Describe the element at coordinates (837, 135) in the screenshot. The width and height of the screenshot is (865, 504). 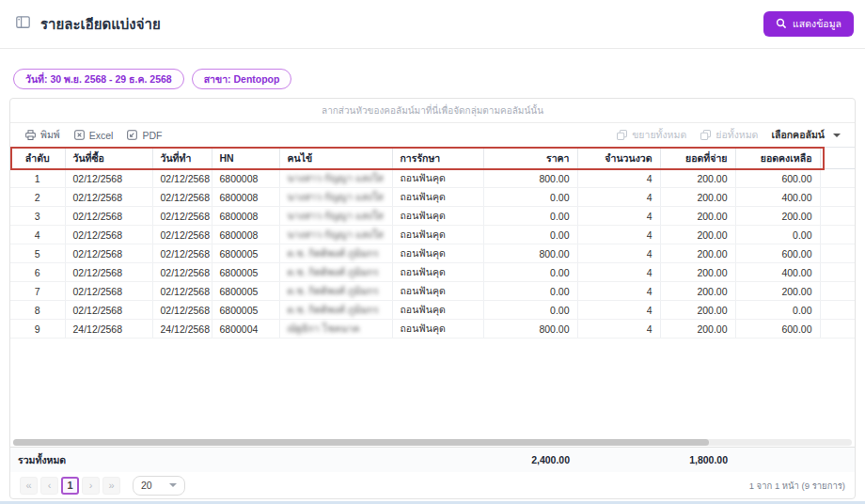
I see `chevron-down-icon` at that location.